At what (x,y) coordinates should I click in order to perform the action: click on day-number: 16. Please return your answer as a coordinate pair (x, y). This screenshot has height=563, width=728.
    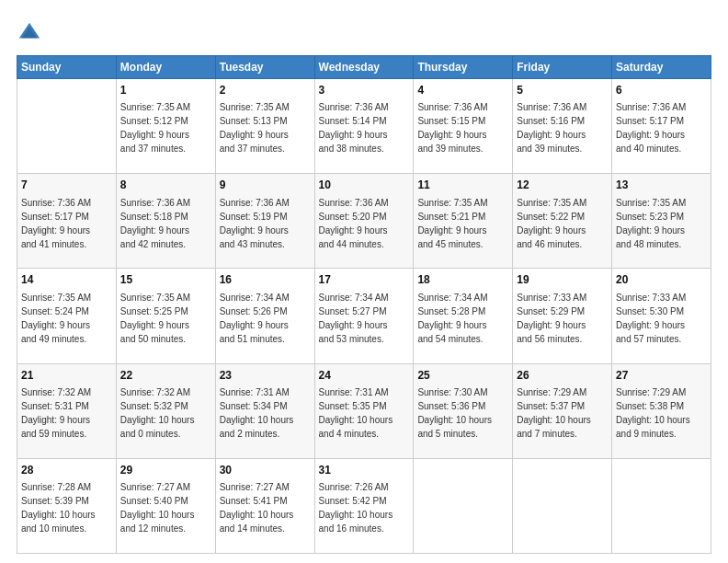
    Looking at the image, I should click on (265, 280).